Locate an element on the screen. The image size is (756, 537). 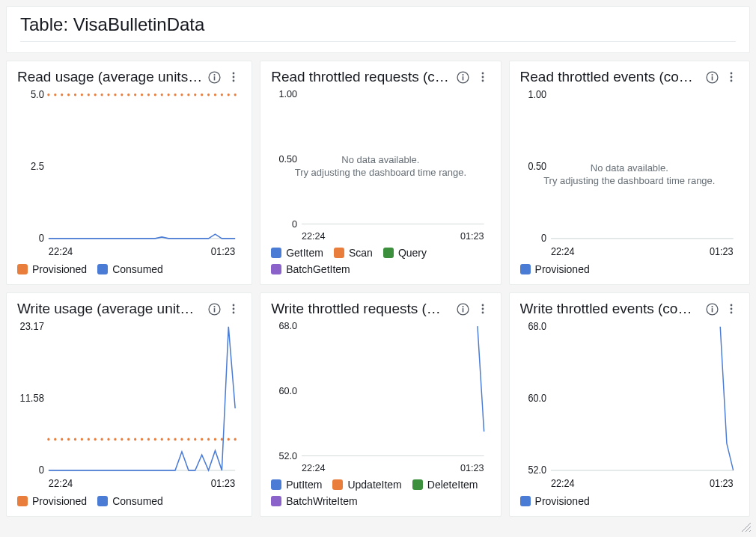
legend-item: PutItem is located at coordinates (296, 485).